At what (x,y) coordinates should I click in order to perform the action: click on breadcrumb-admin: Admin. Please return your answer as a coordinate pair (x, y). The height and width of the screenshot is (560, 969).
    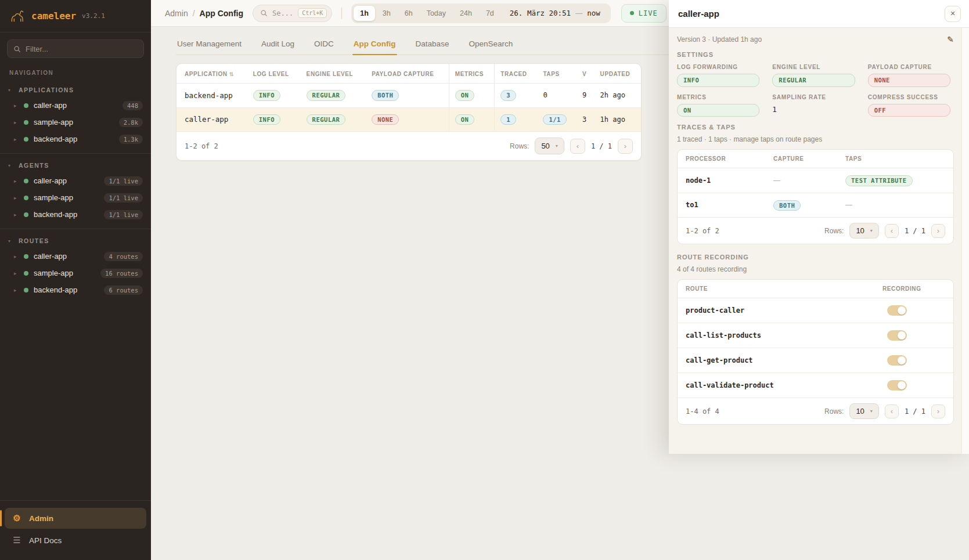
    Looking at the image, I should click on (176, 13).